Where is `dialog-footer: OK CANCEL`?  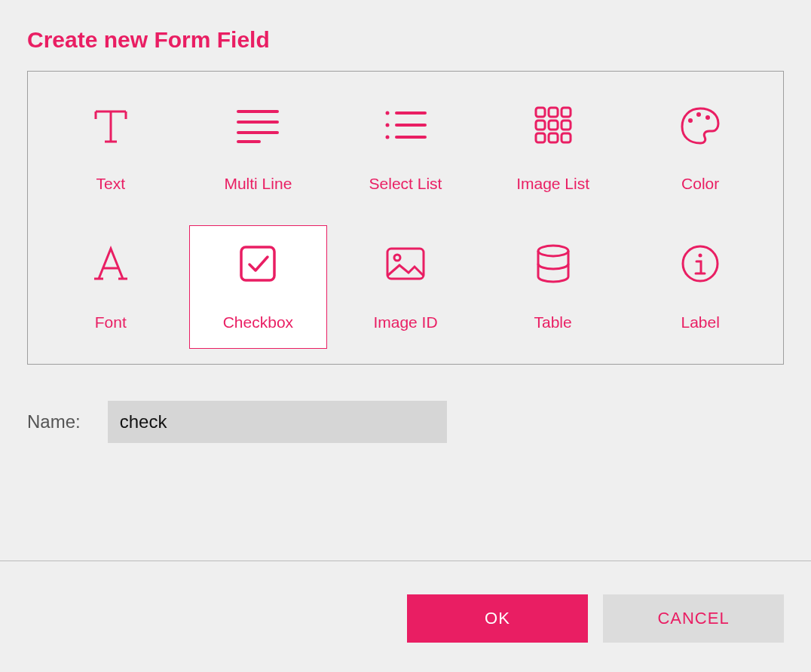 dialog-footer: OK CANCEL is located at coordinates (406, 601).